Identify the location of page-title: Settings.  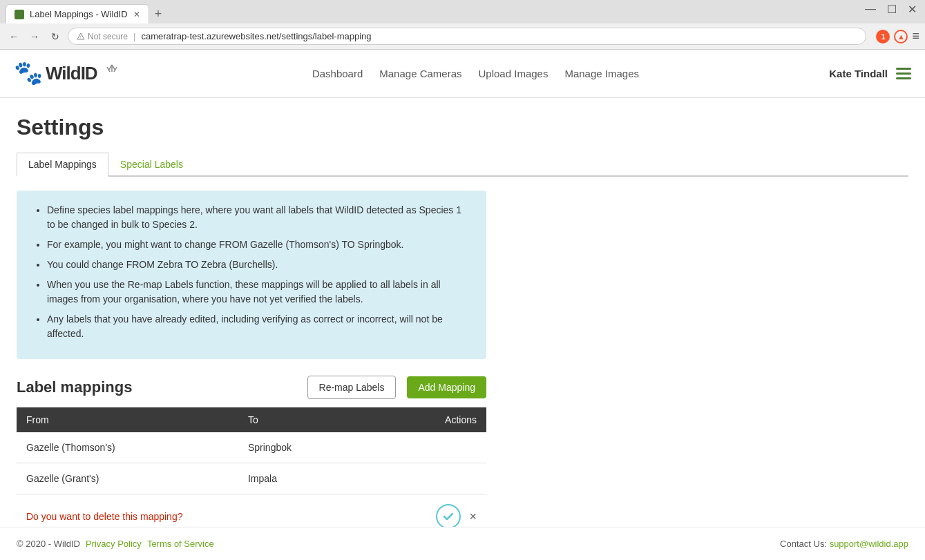
(463, 127).